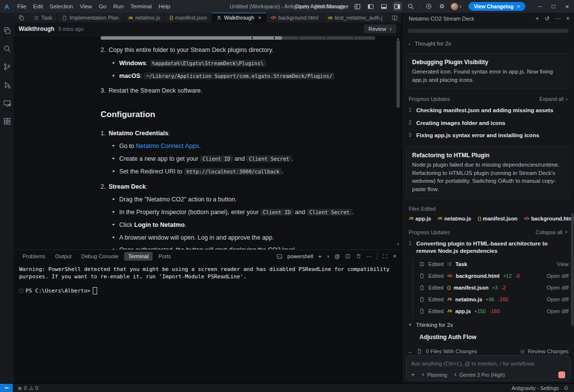 The width and height of the screenshot is (574, 392). What do you see at coordinates (394, 18) in the screenshot?
I see `split-editor-icon` at bounding box center [394, 18].